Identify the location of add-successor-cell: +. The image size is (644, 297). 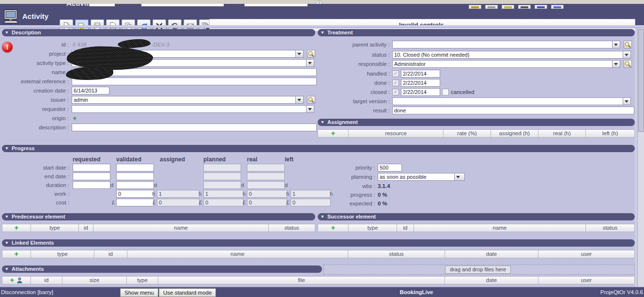
(333, 228).